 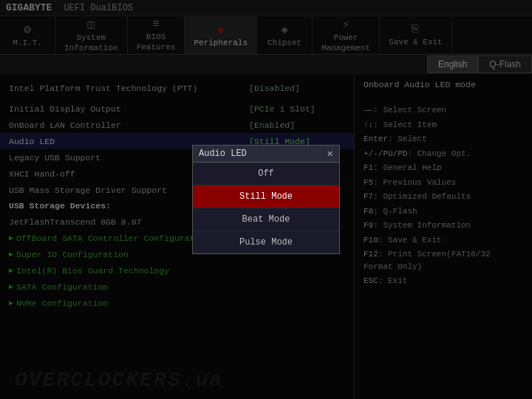 I want to click on modal-option-2: Beat Mode, so click(x=266, y=220).